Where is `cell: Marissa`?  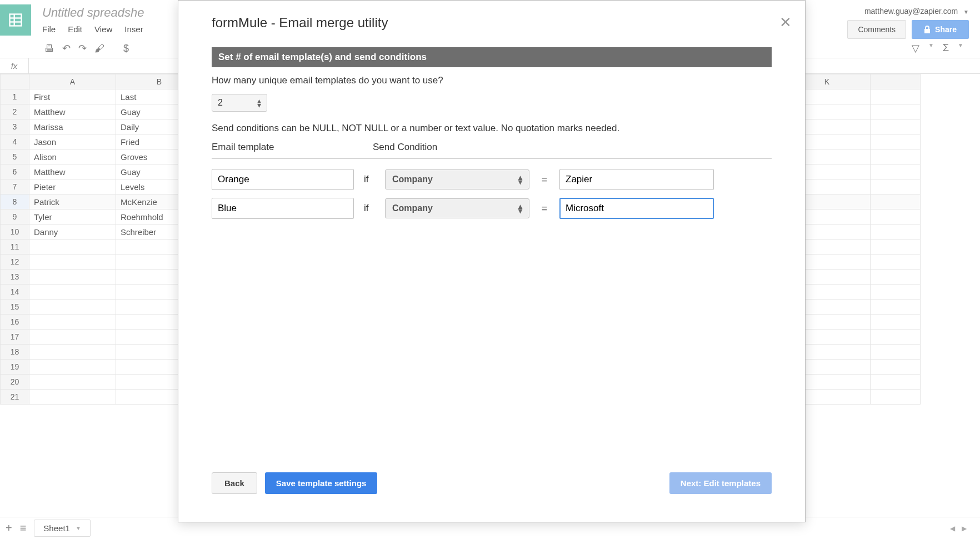
cell: Marissa is located at coordinates (73, 127).